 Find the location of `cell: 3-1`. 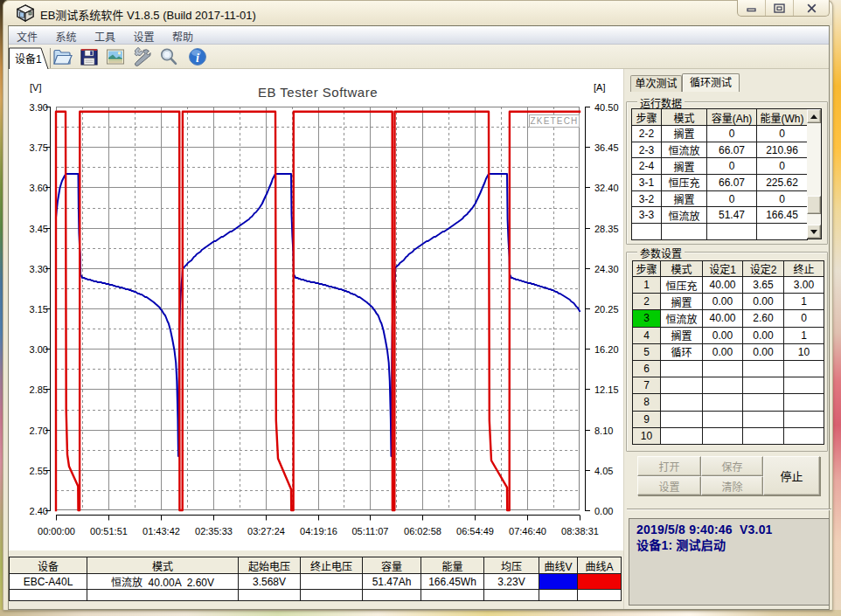

cell: 3-1 is located at coordinates (647, 183).